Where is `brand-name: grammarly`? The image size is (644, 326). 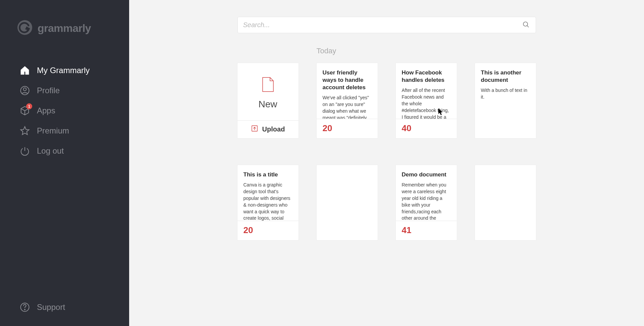 brand-name: grammarly is located at coordinates (64, 28).